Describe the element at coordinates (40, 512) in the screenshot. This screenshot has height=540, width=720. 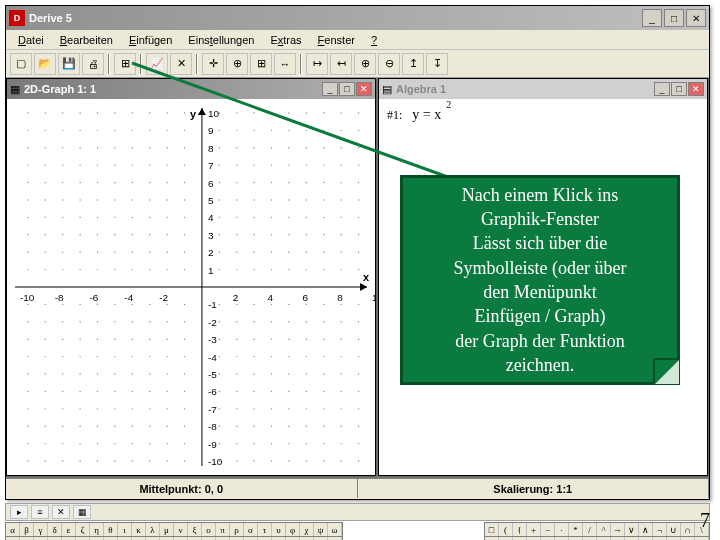
I see `input-btn-2: ≡` at that location.